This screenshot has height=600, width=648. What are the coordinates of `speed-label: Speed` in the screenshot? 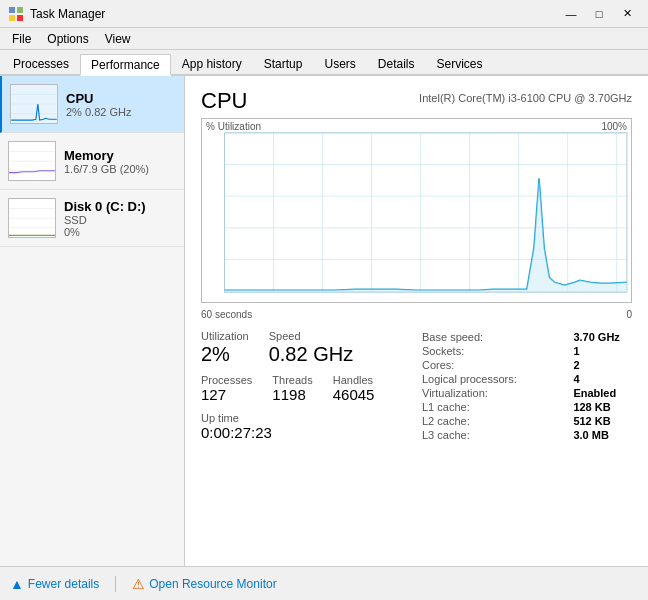 It's located at (311, 336).